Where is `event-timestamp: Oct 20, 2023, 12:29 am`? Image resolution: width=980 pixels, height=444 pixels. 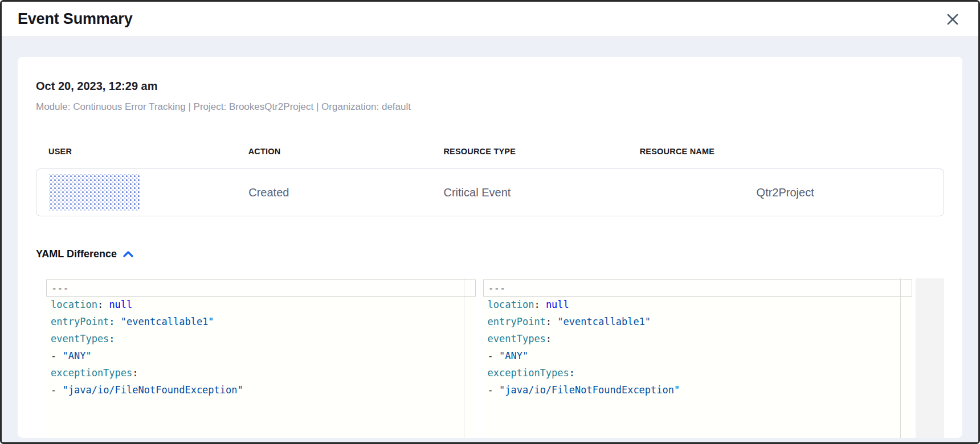
event-timestamp: Oct 20, 2023, 12:29 am is located at coordinates (490, 87).